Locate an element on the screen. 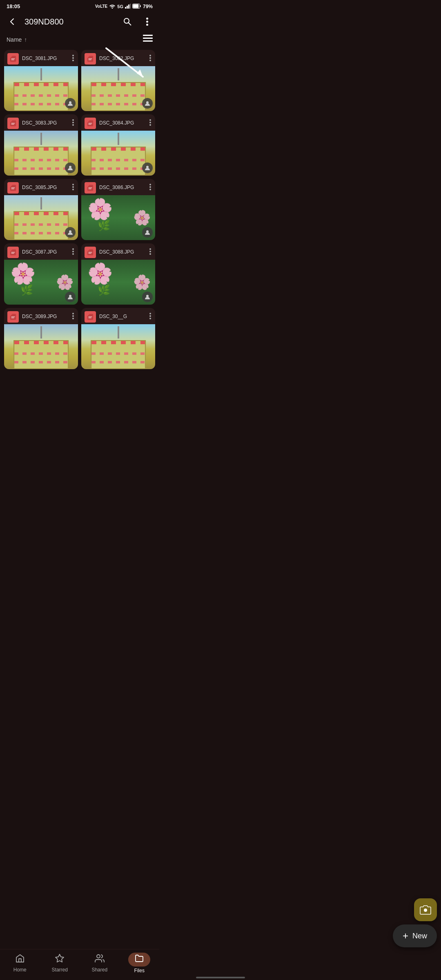 The height and width of the screenshot is (980, 441). list-view-toggle is located at coordinates (148, 39).